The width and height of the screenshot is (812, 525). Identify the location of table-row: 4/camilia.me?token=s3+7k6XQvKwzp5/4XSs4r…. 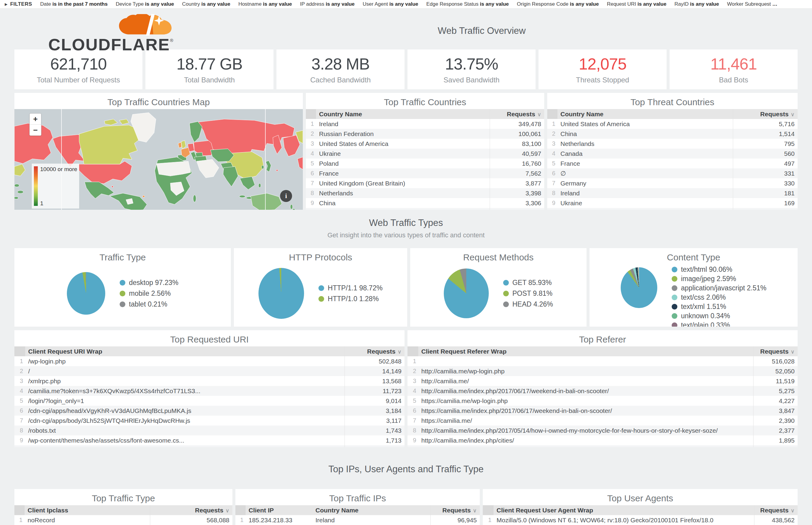
(209, 391).